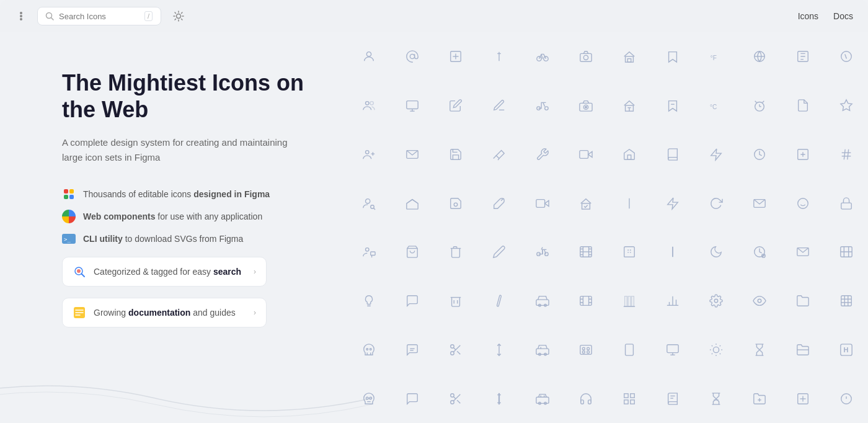  I want to click on icon-eye, so click(760, 301).